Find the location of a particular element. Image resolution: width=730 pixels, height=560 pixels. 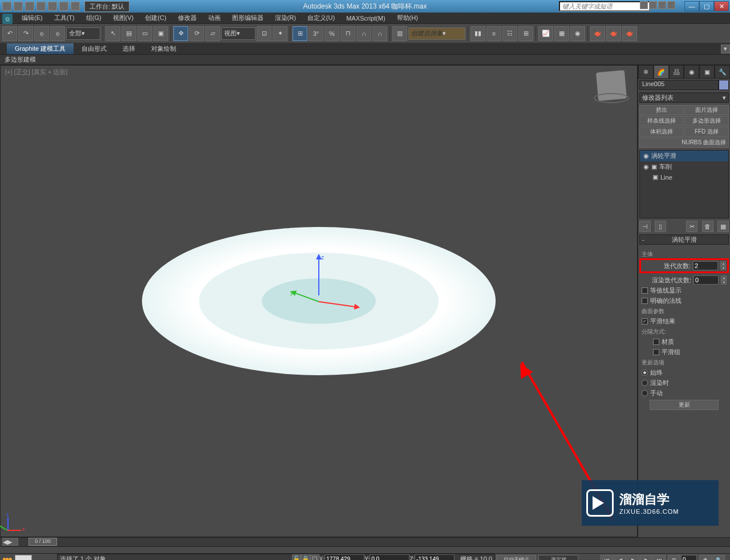

stack-item-turbosmooth: ◉ 涡轮平滑 is located at coordinates (684, 156).